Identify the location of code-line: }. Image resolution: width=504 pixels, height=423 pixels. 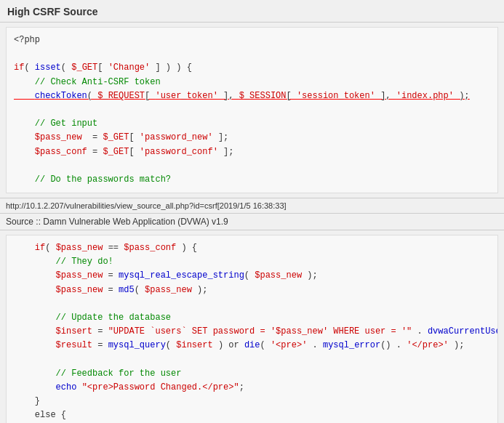
(252, 401).